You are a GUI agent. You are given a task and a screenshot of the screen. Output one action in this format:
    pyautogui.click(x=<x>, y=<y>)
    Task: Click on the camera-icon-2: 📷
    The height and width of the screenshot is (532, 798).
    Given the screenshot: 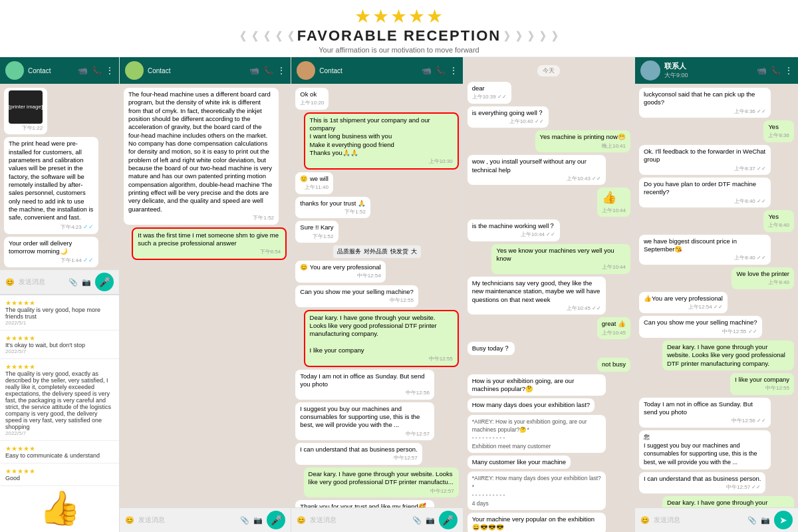 What is the action you would take?
    pyautogui.click(x=258, y=520)
    